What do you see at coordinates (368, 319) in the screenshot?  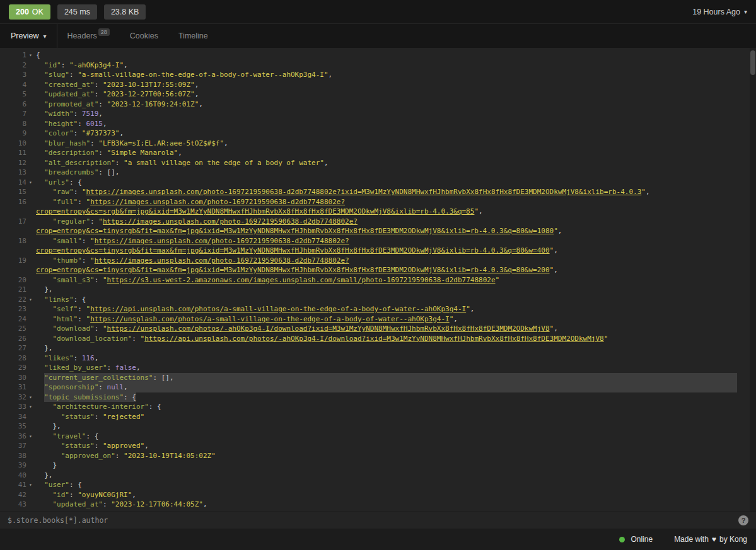 I see `code-line-row: 24 "html": "https://unsplash.com/photos/…` at bounding box center [368, 319].